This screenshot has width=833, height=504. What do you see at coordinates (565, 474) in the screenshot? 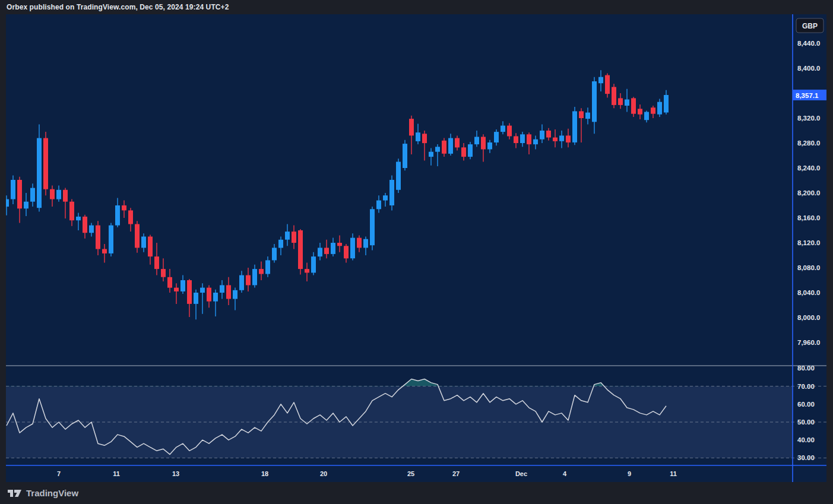
I see `time-axis-label: 4` at bounding box center [565, 474].